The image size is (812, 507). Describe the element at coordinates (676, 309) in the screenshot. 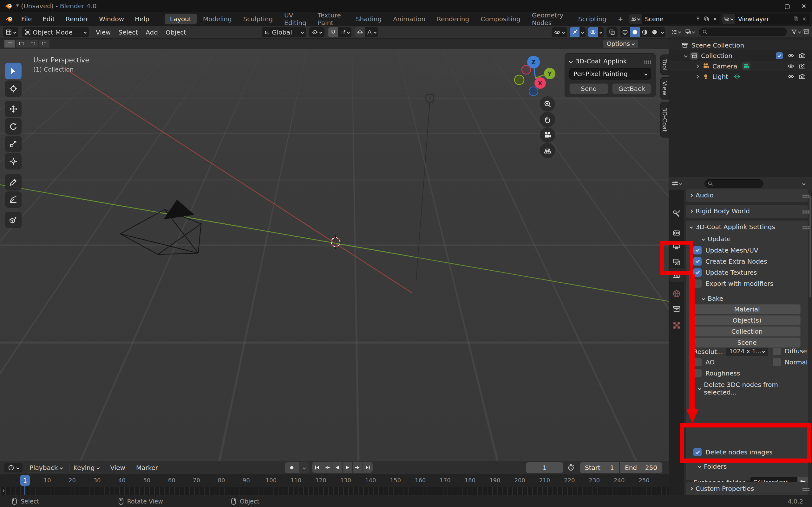

I see `tab-object` at that location.